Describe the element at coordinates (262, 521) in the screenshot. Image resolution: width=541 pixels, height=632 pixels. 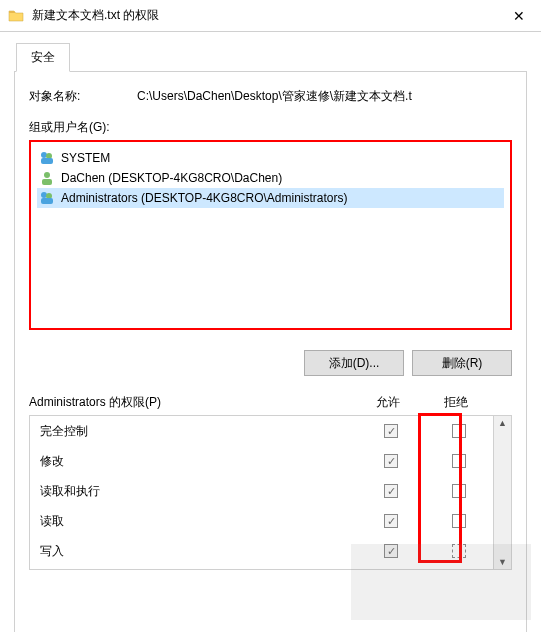
I see `perm-row-read: 读取` at that location.